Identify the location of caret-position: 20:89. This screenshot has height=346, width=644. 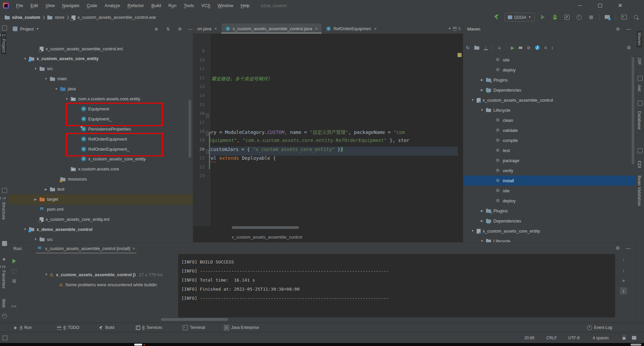
(529, 338).